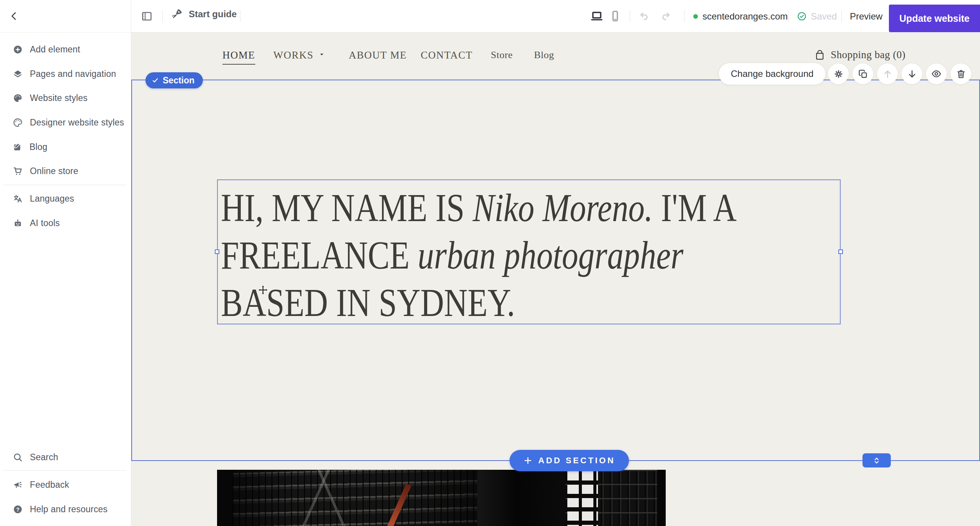 The width and height of the screenshot is (980, 526). I want to click on start-guide-button: Start guide, so click(204, 14).